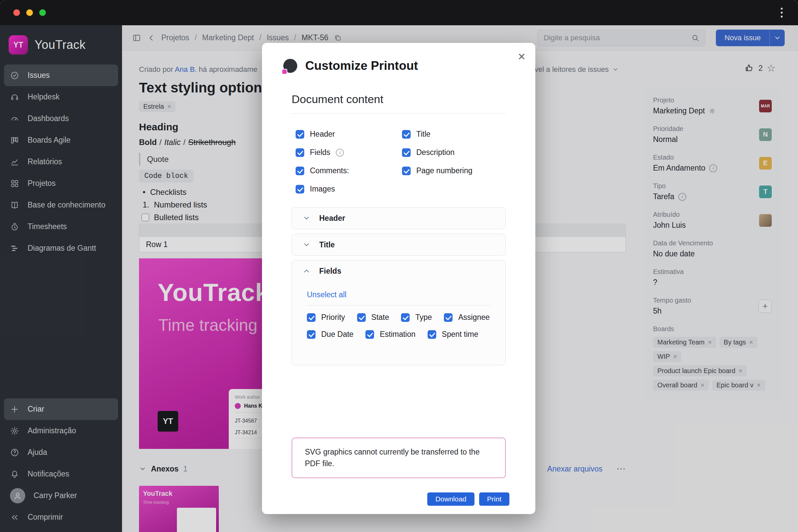 The width and height of the screenshot is (798, 532). Describe the element at coordinates (399, 113) in the screenshot. I see `section-divider` at that location.